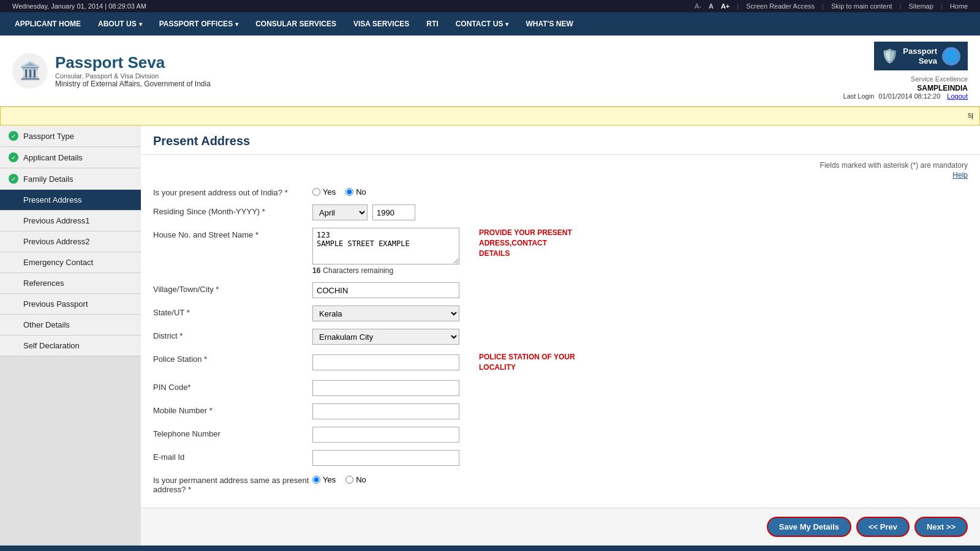 This screenshot has height=551, width=980. Describe the element at coordinates (48, 179) in the screenshot. I see `sidebar-label-family-details: Family Details` at that location.